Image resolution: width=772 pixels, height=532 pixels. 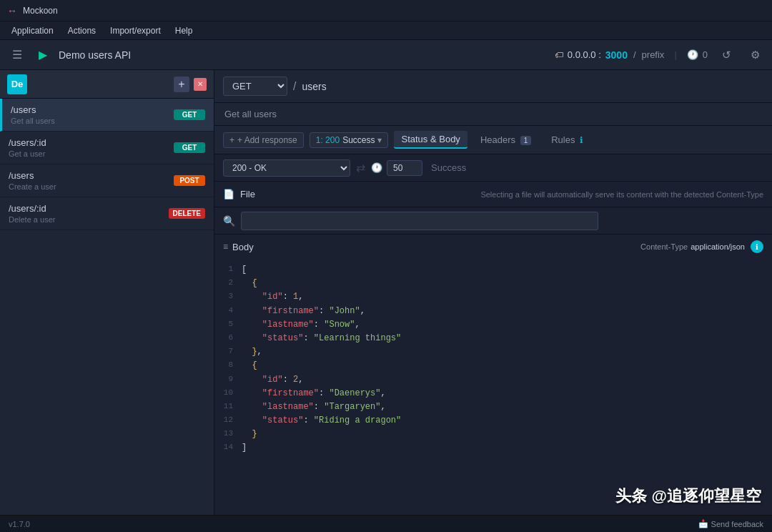 I want to click on code-line-5: 5 "lastname": "Snow",, so click(x=493, y=325).